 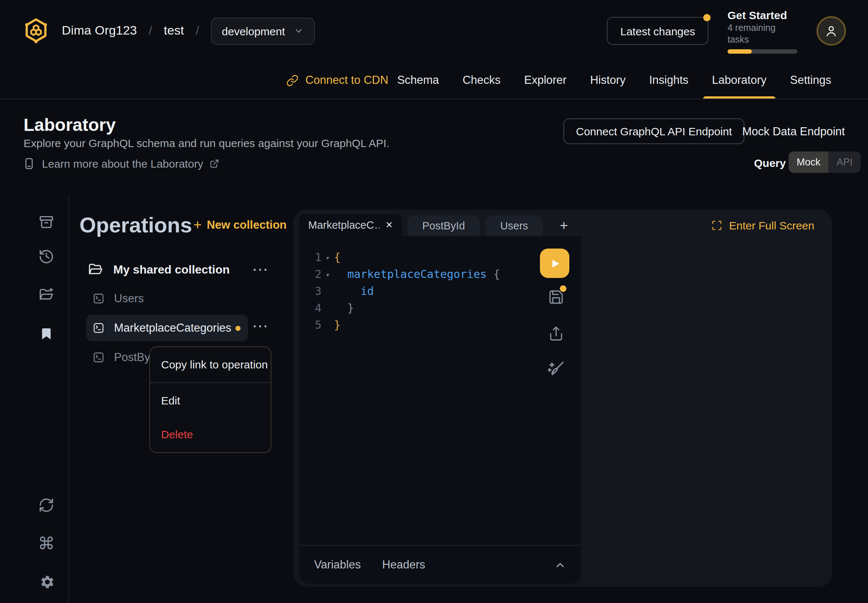 What do you see at coordinates (210, 400) in the screenshot?
I see `context-menu: Copy link to operation EditDelete` at bounding box center [210, 400].